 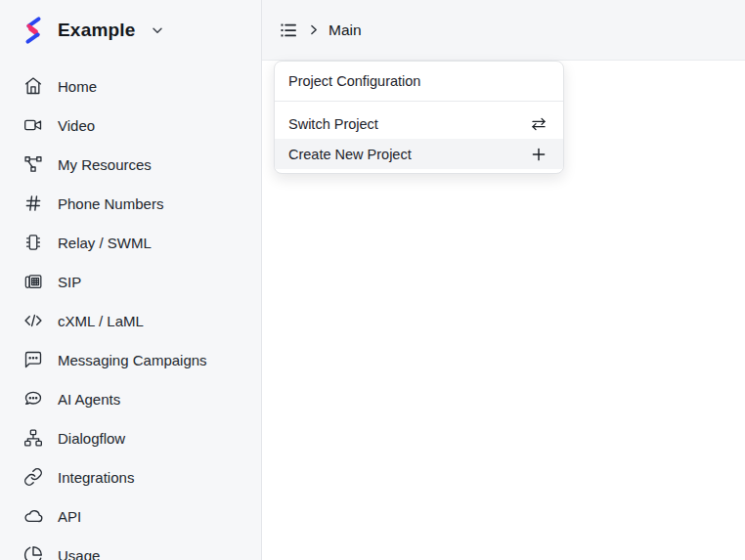 I want to click on sidebar-item-label: Relay / SWML, so click(x=105, y=242).